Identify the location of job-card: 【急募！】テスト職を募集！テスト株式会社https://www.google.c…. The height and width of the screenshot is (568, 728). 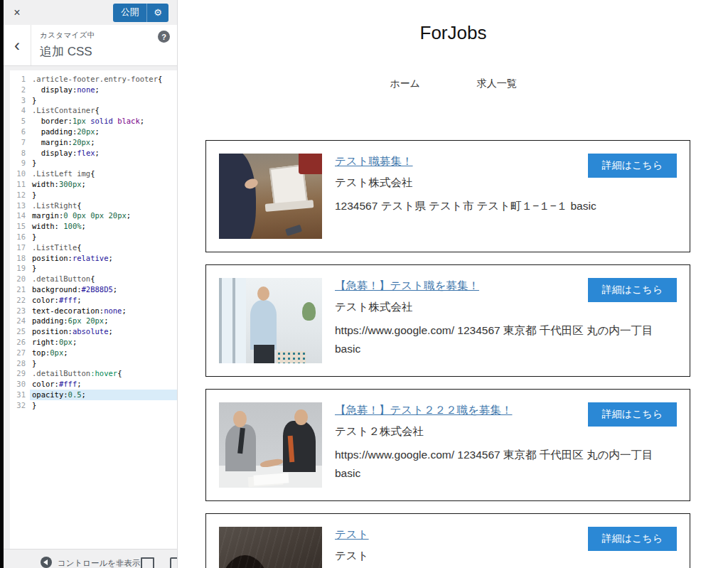
(448, 321).